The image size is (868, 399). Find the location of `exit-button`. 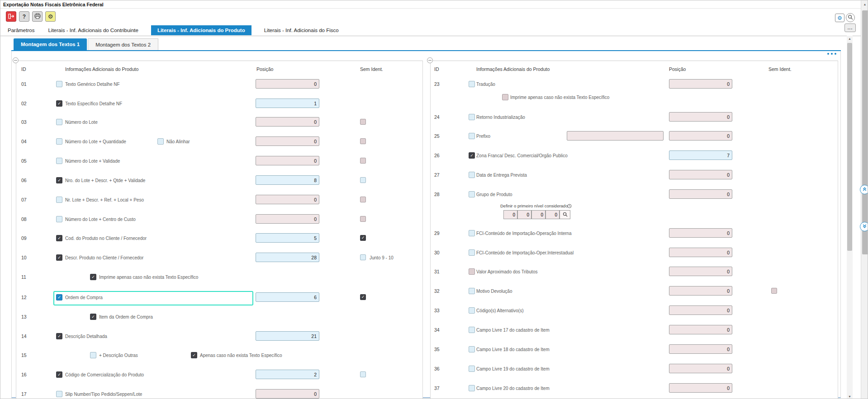

exit-button is located at coordinates (11, 16).